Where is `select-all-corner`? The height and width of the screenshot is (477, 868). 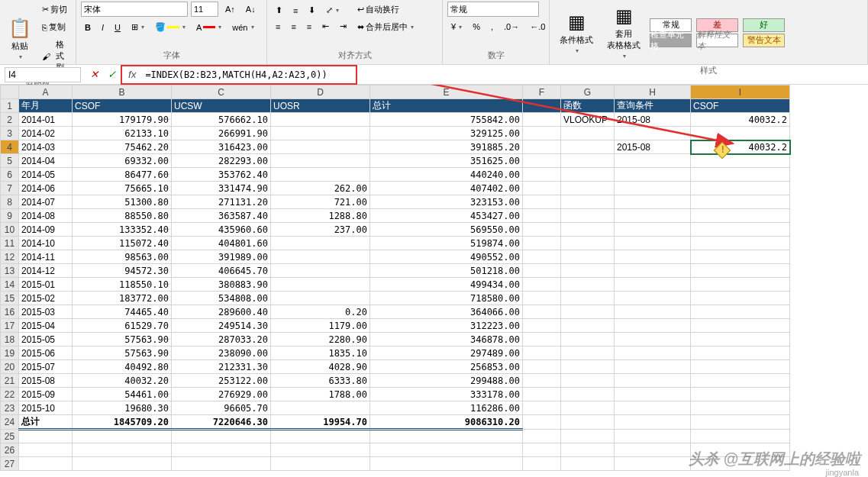 select-all-corner is located at coordinates (10, 92).